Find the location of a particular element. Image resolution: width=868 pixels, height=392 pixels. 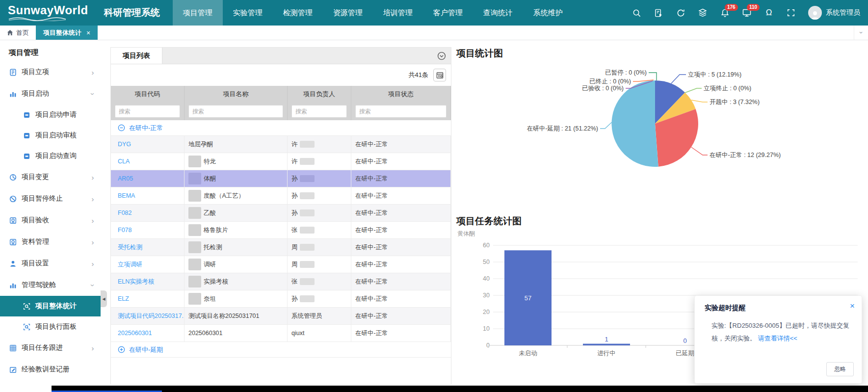

bell-icon: 176 is located at coordinates (725, 13).